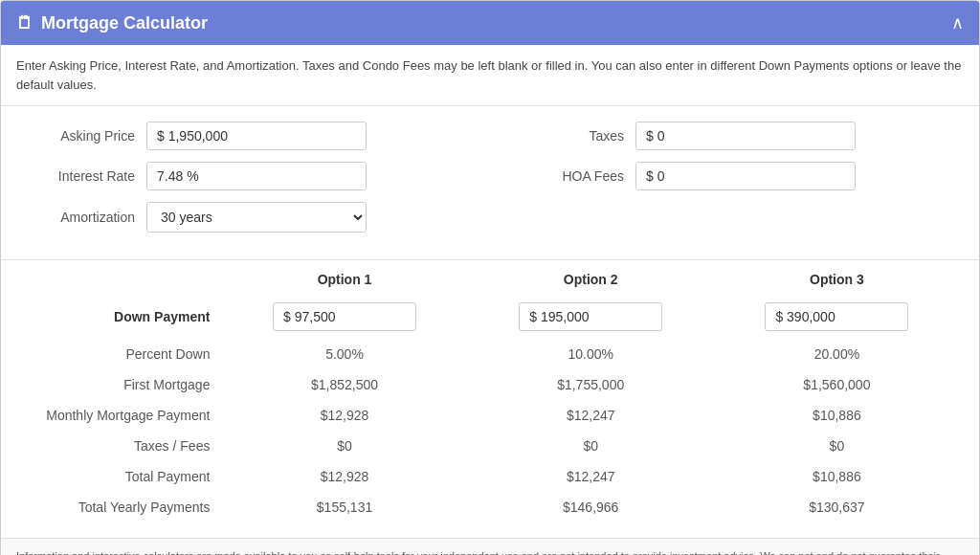 The height and width of the screenshot is (555, 980). I want to click on amortization-select: 5 years 10 years 15 years 20 years 25 ye…, so click(256, 217).